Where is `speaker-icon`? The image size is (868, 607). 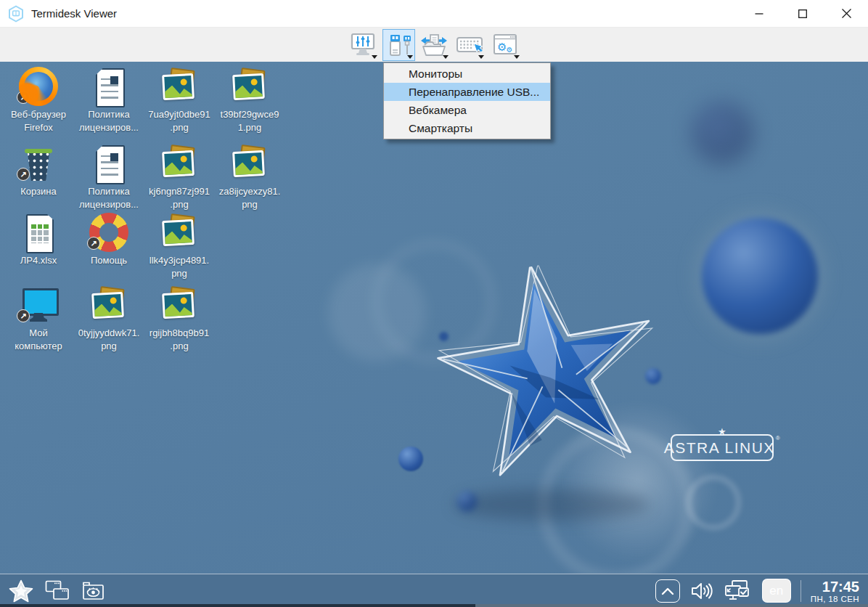
speaker-icon is located at coordinates (702, 591).